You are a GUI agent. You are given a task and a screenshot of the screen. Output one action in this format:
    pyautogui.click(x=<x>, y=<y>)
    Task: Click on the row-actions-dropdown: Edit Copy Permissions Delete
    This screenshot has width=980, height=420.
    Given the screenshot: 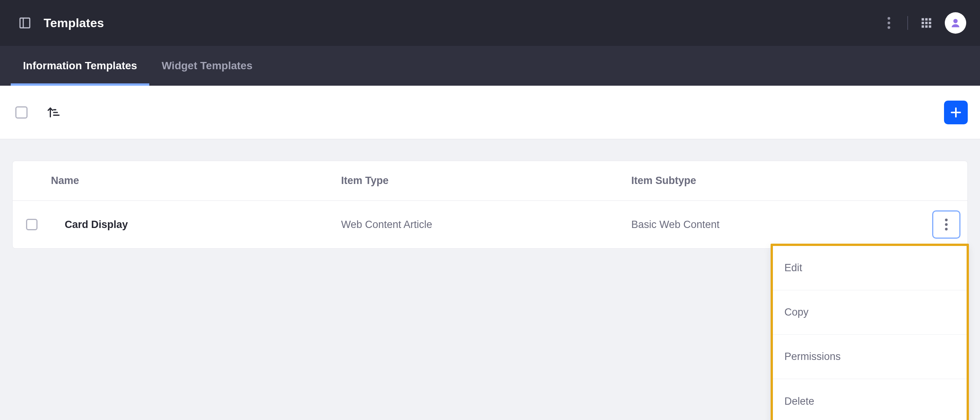 What is the action you would take?
    pyautogui.click(x=870, y=332)
    